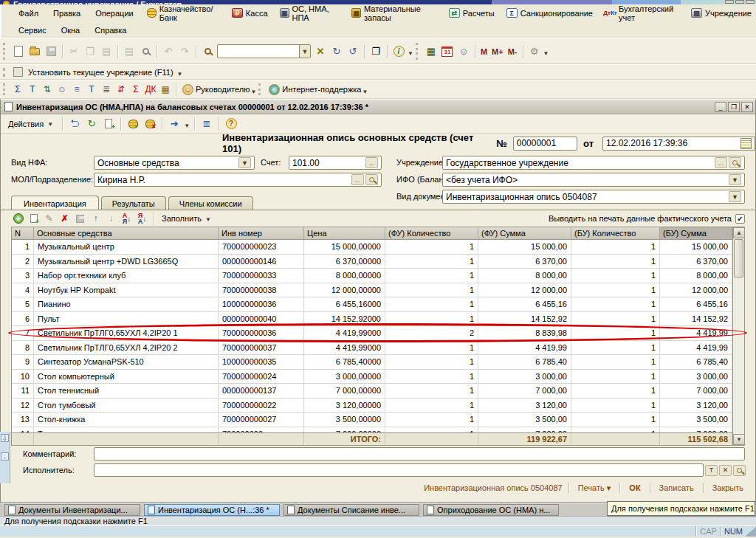  Describe the element at coordinates (126, 430) in the screenshot. I see `cell-name: Т` at that location.